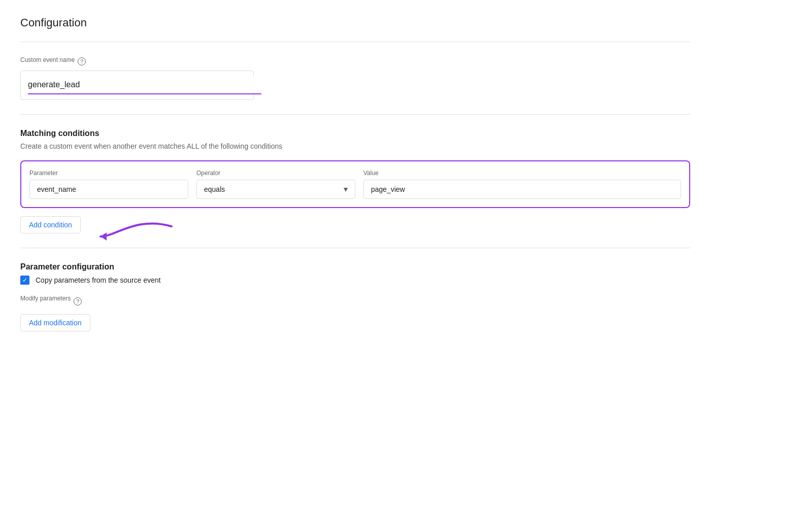 This screenshot has width=812, height=509. I want to click on modify-params-label: Modify parameters, so click(46, 298).